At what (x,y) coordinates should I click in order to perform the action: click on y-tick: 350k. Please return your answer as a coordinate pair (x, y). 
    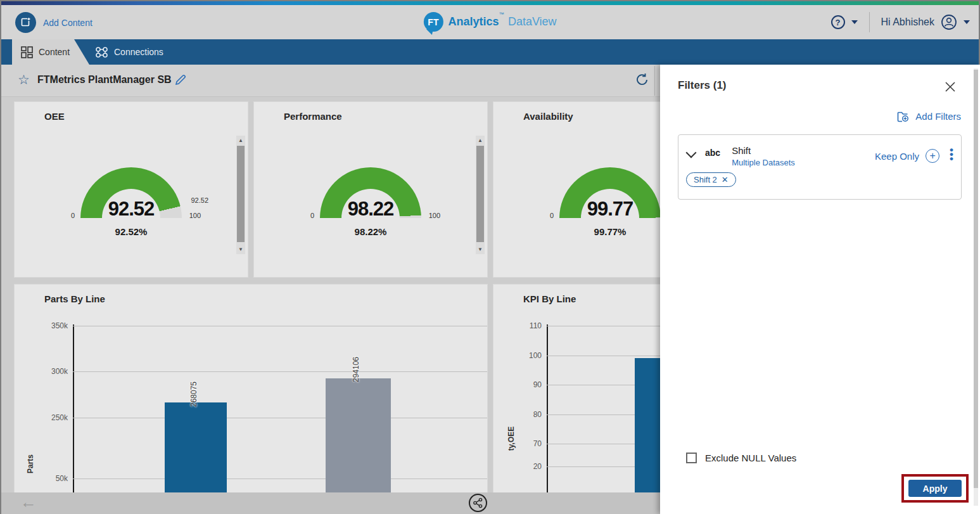
    Looking at the image, I should click on (251, 326).